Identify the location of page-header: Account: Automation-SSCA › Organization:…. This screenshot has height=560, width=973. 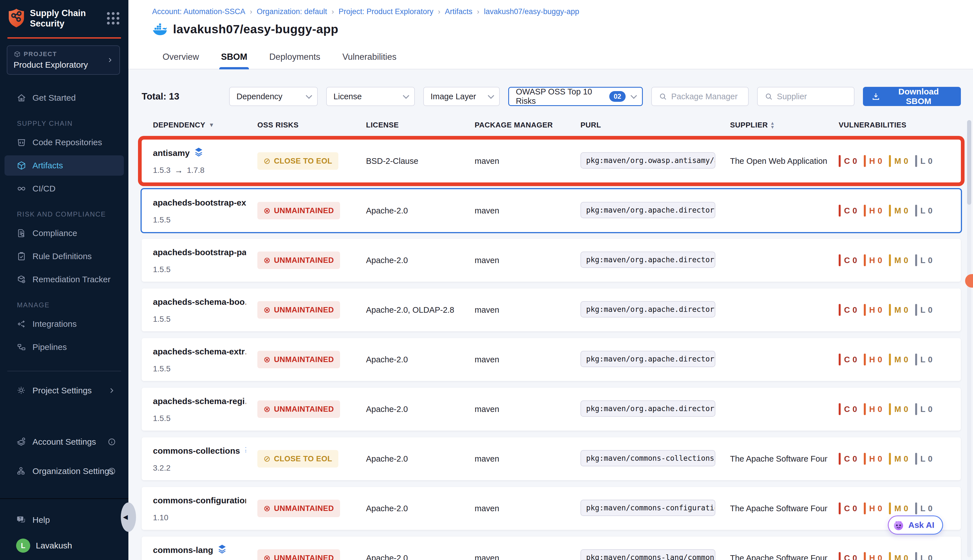
(551, 35).